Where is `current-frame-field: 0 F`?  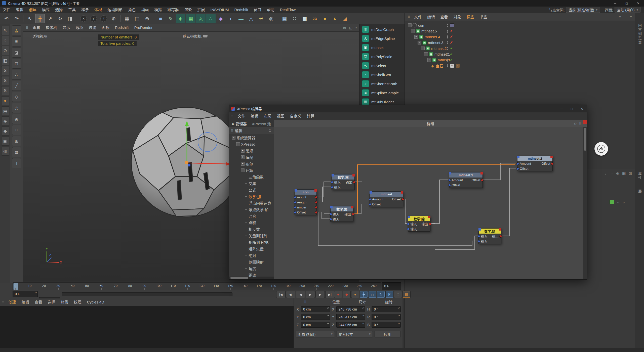
current-frame-field: 0 F is located at coordinates (391, 286).